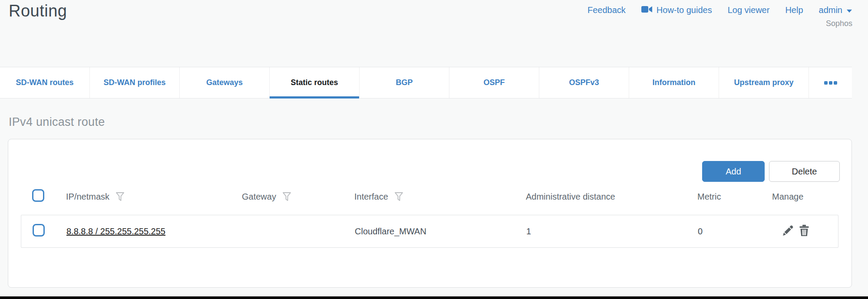 This screenshot has width=868, height=299. I want to click on row-checkbox, so click(39, 230).